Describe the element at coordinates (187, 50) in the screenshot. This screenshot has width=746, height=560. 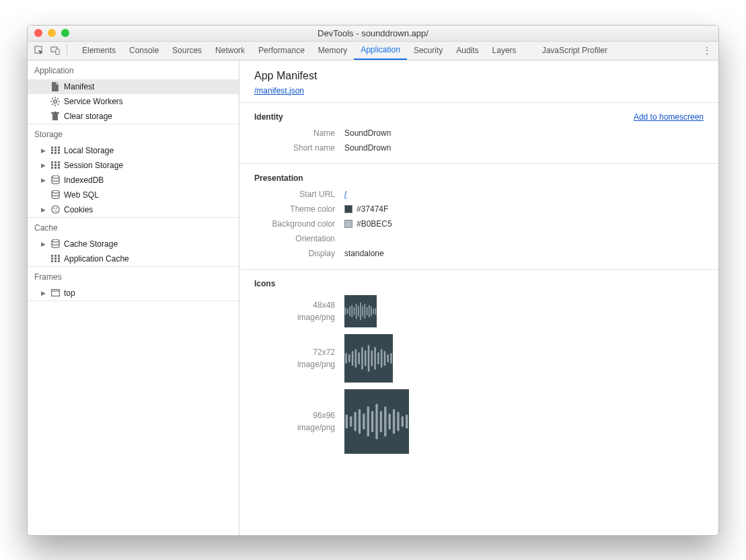
I see `tab-sources: Sources` at that location.